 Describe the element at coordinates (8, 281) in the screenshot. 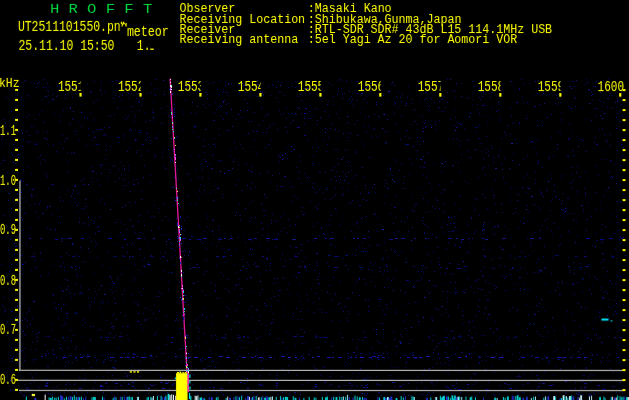

I see `svg-text: 0.8` at that location.